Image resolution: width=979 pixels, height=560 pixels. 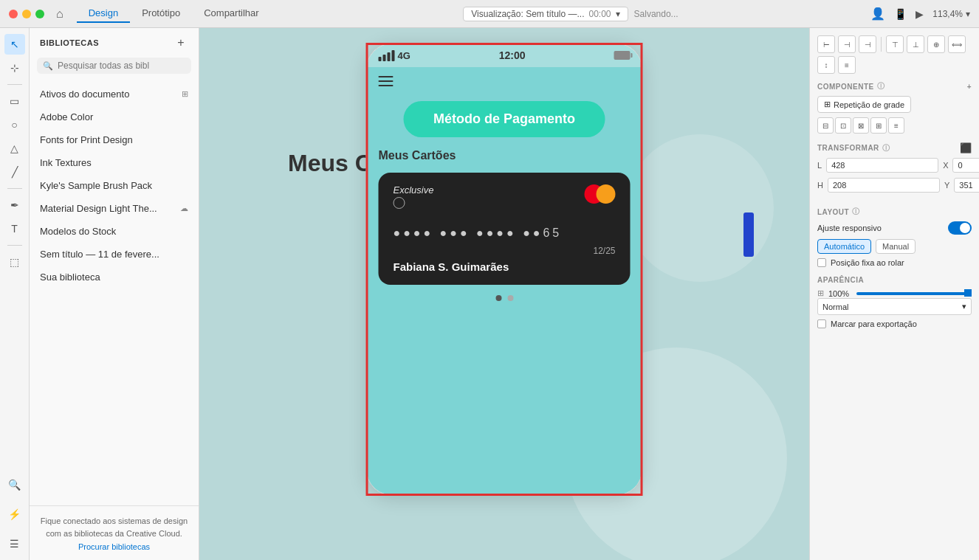 I want to click on library-item-ativos: Ativos do documento ⊞, so click(x=114, y=94).